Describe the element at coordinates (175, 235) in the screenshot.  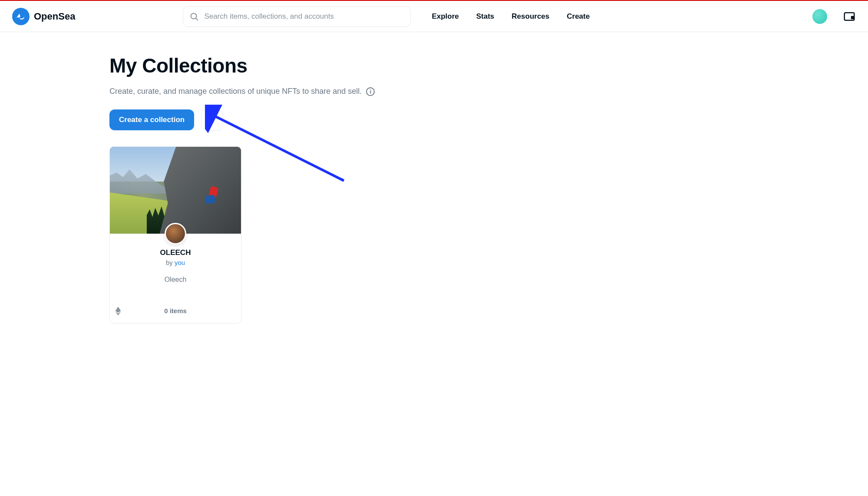
I see `collection-card: OLEECH by you Oleech 0 items` at that location.